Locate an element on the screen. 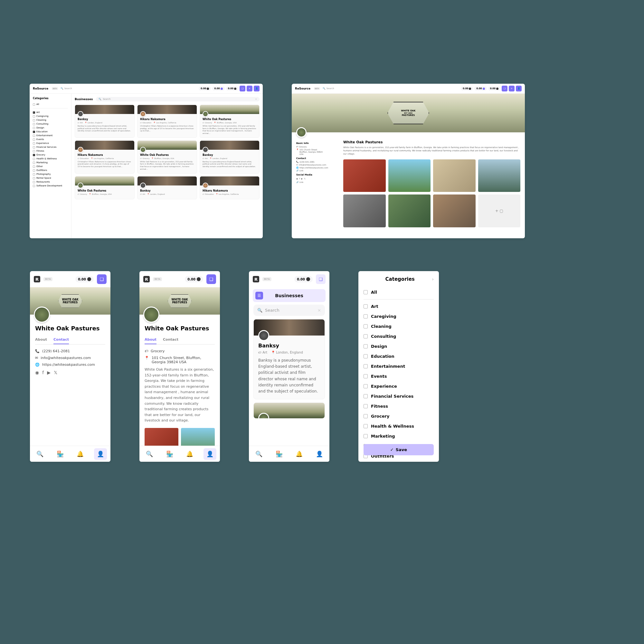 This screenshot has height=644, width=644. tab-about: About is located at coordinates (41, 340).